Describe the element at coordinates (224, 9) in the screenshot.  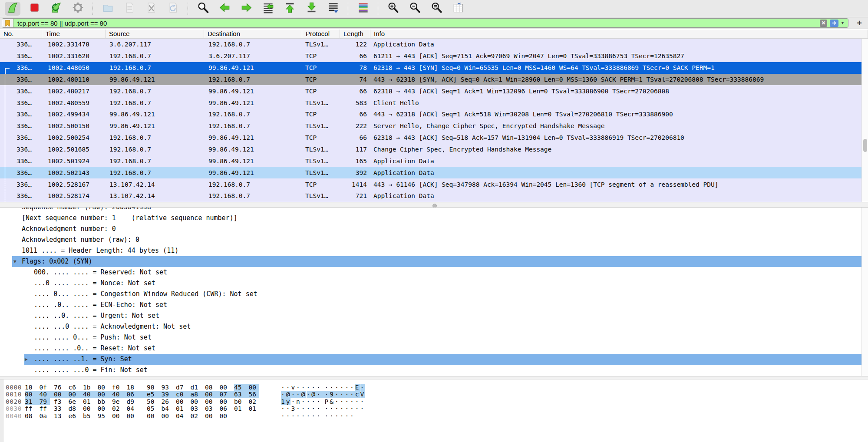
I see `go-back-button` at that location.